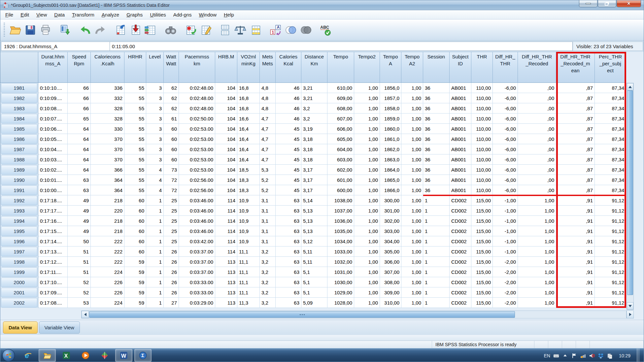 The width and height of the screenshot is (644, 362). Describe the element at coordinates (268, 221) in the screenshot. I see `cell: 3,1` at that location.